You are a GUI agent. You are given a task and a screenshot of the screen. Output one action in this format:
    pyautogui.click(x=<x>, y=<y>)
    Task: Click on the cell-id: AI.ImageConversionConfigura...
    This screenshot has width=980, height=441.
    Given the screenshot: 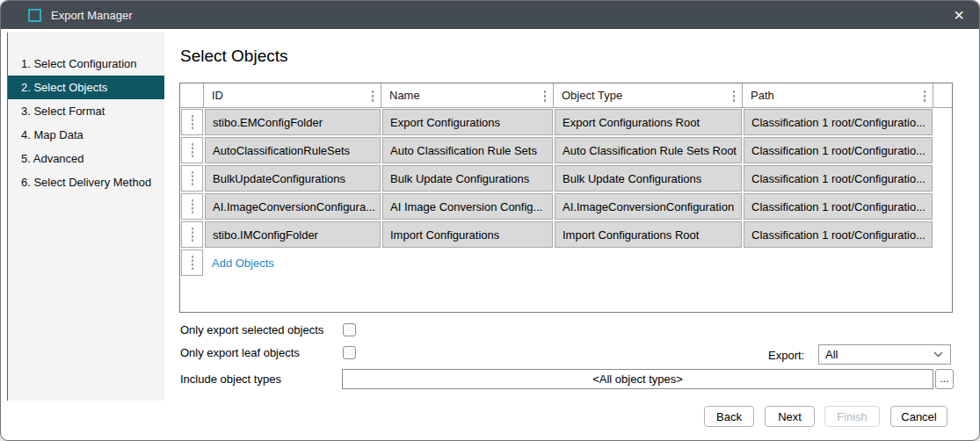 What is the action you would take?
    pyautogui.click(x=293, y=206)
    